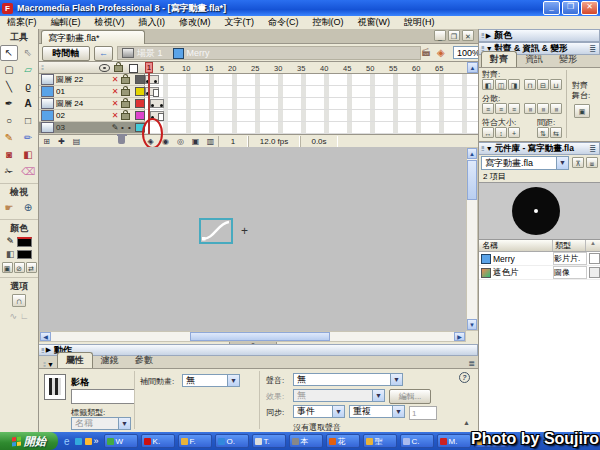  Describe the element at coordinates (472, 239) in the screenshot. I see `stage-v-scrollbar: ▲ ▼` at that location.